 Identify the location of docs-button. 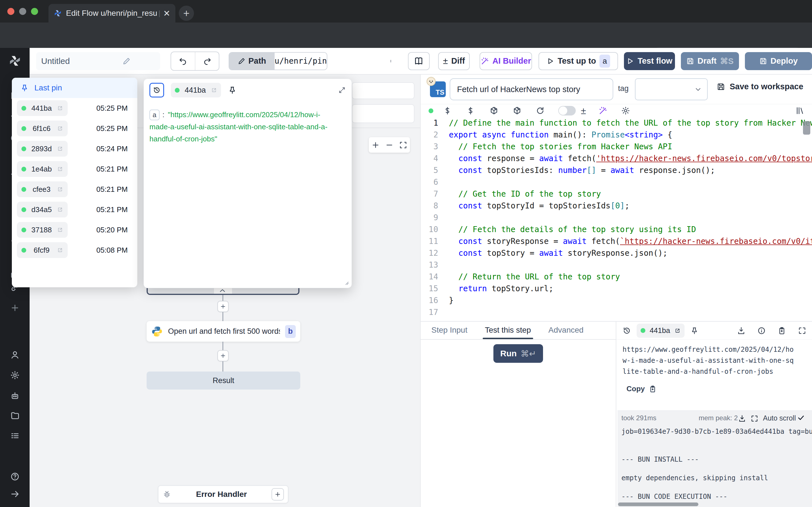
(419, 61).